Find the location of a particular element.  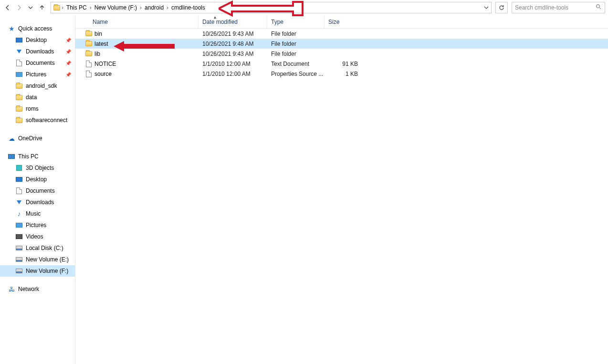

pic-icon is located at coordinates (19, 225).